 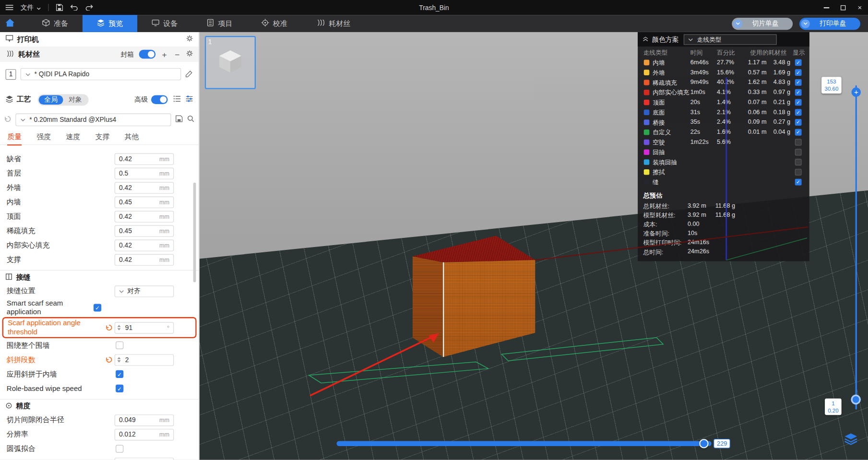 I want to click on search-icon, so click(x=191, y=119).